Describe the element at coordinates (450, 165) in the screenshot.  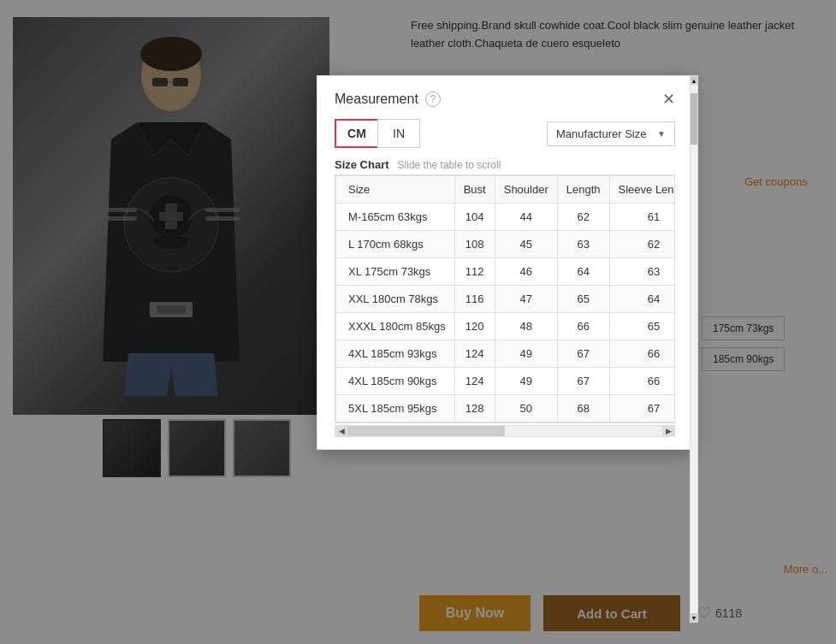
I see `scroll-hint: Slide the table to scroll` at that location.